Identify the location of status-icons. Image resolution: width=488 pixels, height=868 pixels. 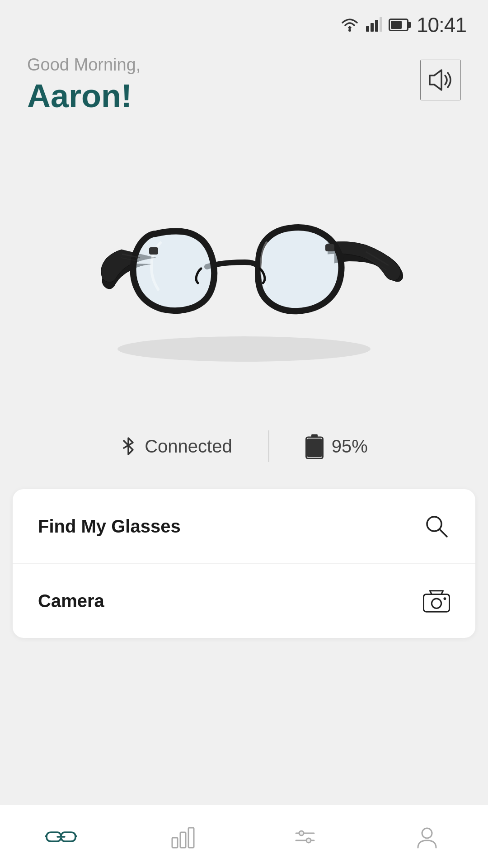
(374, 25).